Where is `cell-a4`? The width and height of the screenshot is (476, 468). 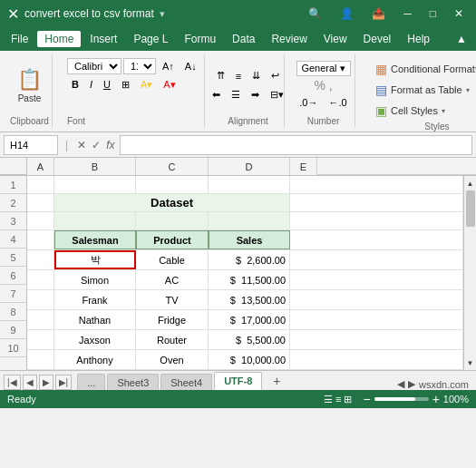 cell-a4 is located at coordinates (41, 239).